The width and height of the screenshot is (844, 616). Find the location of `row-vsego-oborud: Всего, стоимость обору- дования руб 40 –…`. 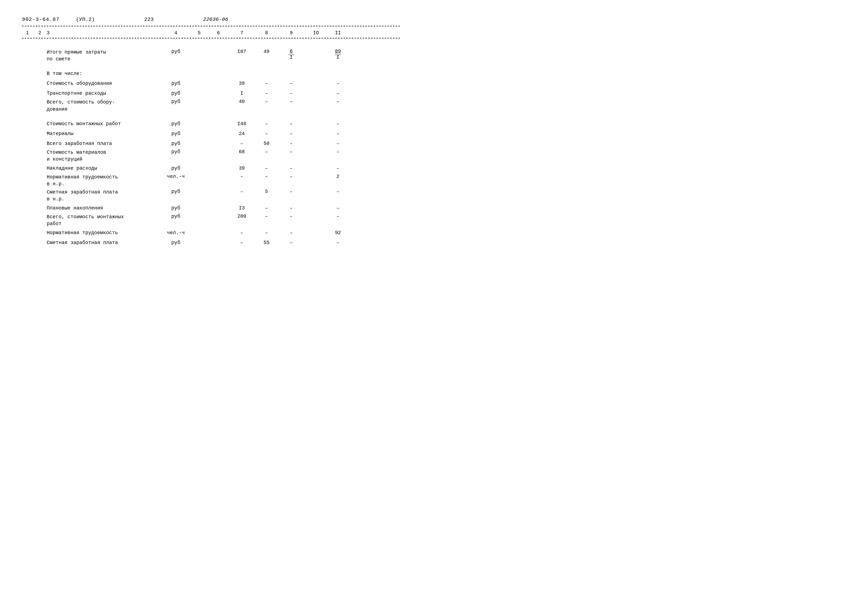

row-vsego-oborud: Всего, стоимость обору- дования руб 40 –… is located at coordinates (211, 106).